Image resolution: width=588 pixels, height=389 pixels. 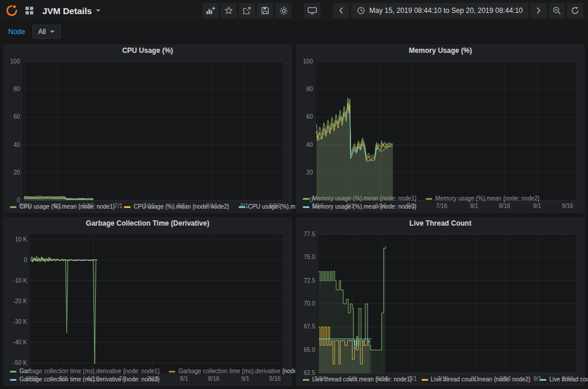 What do you see at coordinates (20, 342) in the screenshot?
I see `svg-text: -40 K` at bounding box center [20, 342].